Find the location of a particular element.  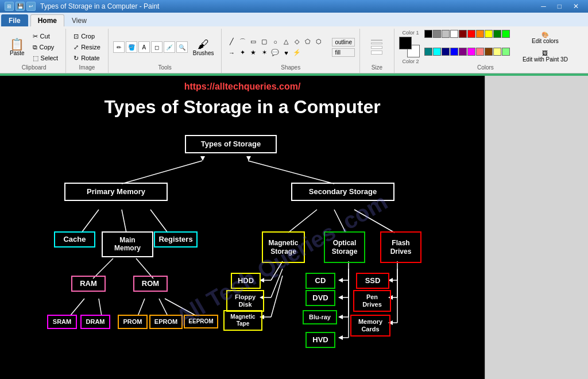

magnifier-tool: 🔍 is located at coordinates (182, 47).